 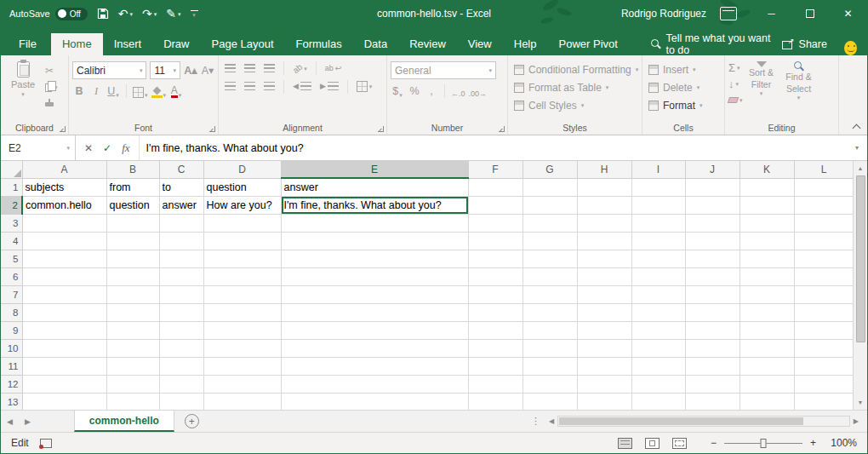 I want to click on insert-cells-button: Insert ▾, so click(x=683, y=70).